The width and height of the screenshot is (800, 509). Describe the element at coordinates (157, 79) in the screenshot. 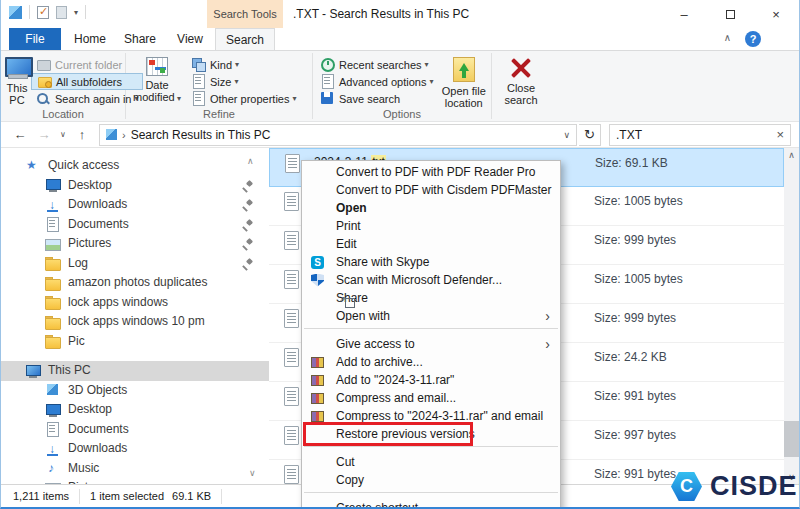

I see `date-modified-button: Date modified` at that location.